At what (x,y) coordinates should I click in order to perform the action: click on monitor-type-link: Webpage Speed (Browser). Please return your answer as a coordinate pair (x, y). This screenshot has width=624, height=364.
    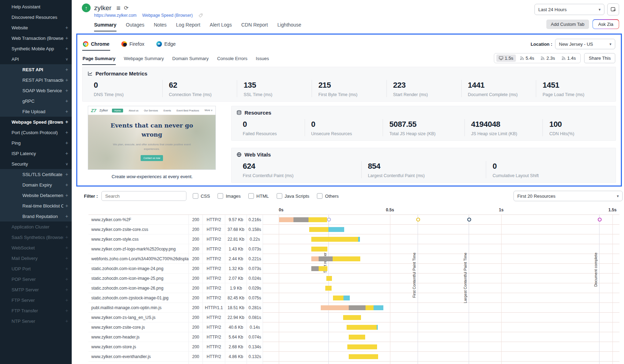
    Looking at the image, I should click on (167, 15).